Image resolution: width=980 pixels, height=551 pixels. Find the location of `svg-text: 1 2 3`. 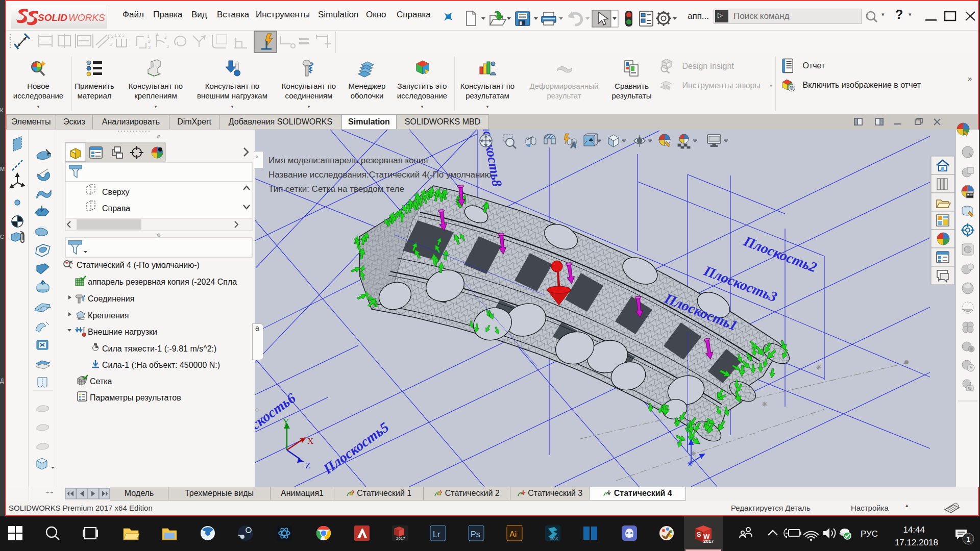

svg-text: 1 2 3 is located at coordinates (119, 35).